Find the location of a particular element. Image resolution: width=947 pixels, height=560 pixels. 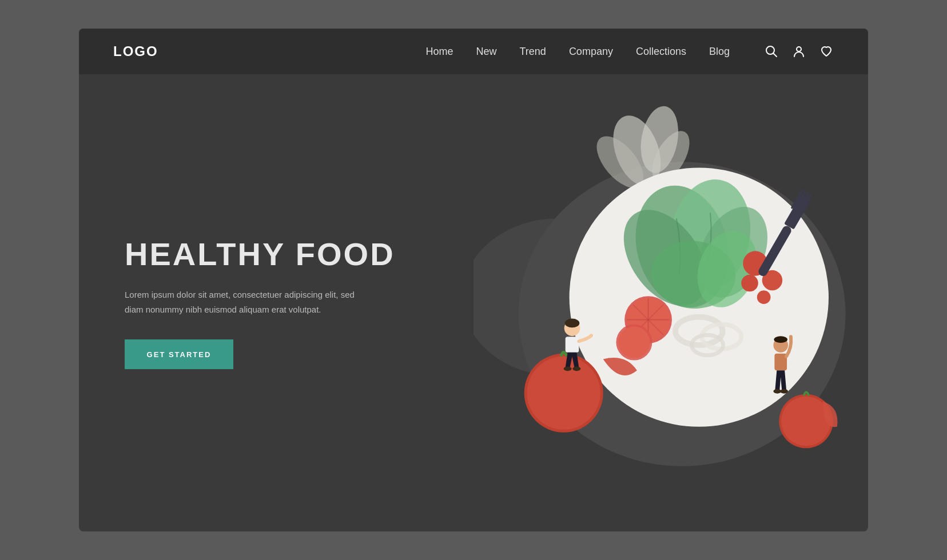

user-icon is located at coordinates (799, 51).